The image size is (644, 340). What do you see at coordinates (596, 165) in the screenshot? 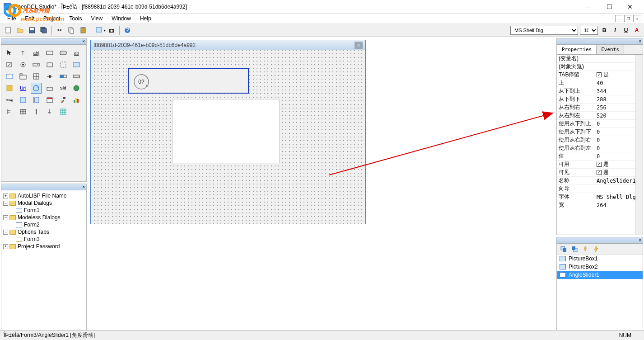
I see `property-row: 可用✓是` at bounding box center [596, 165].